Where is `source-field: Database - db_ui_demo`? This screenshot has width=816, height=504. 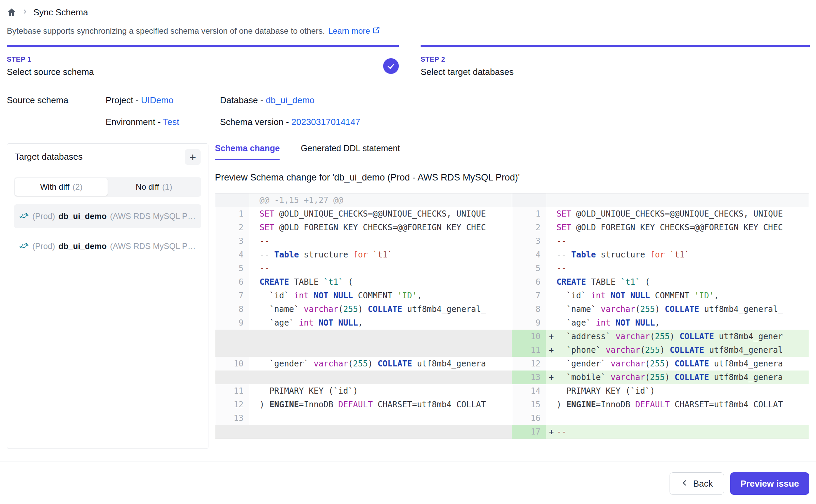
source-field: Database - db_ui_demo is located at coordinates (290, 100).